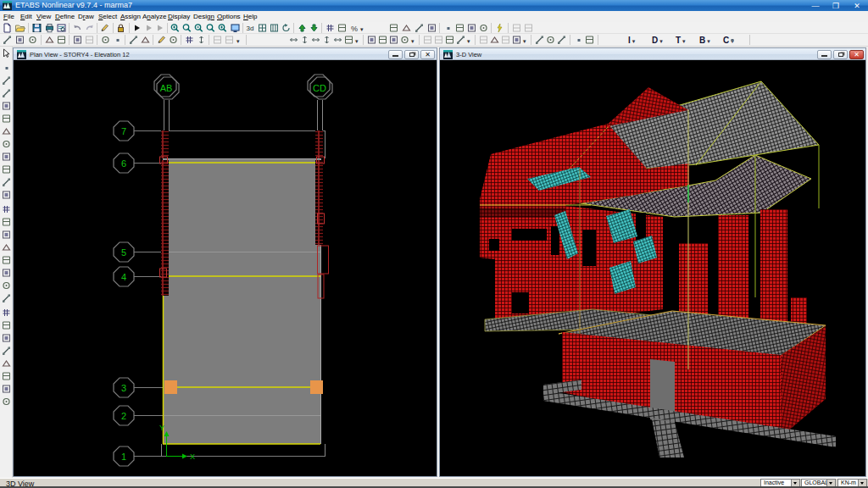 This screenshot has width=868, height=488. I want to click on svg-text: AB, so click(166, 88).